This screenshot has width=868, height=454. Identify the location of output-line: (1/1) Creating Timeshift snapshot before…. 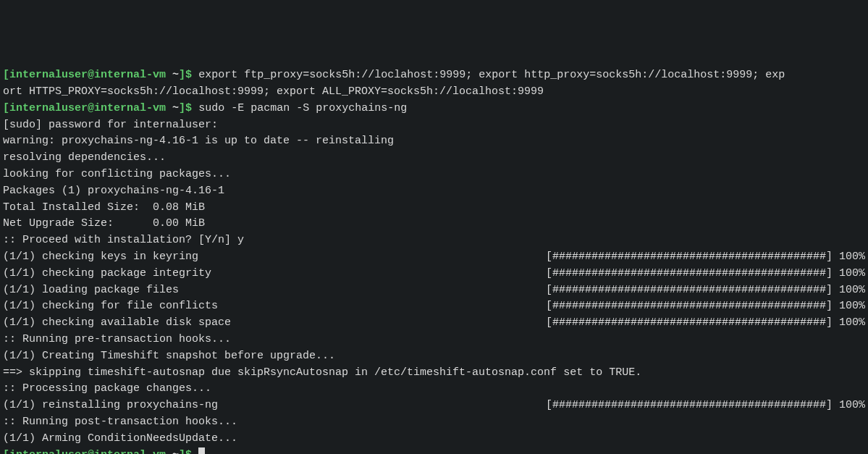
(434, 356).